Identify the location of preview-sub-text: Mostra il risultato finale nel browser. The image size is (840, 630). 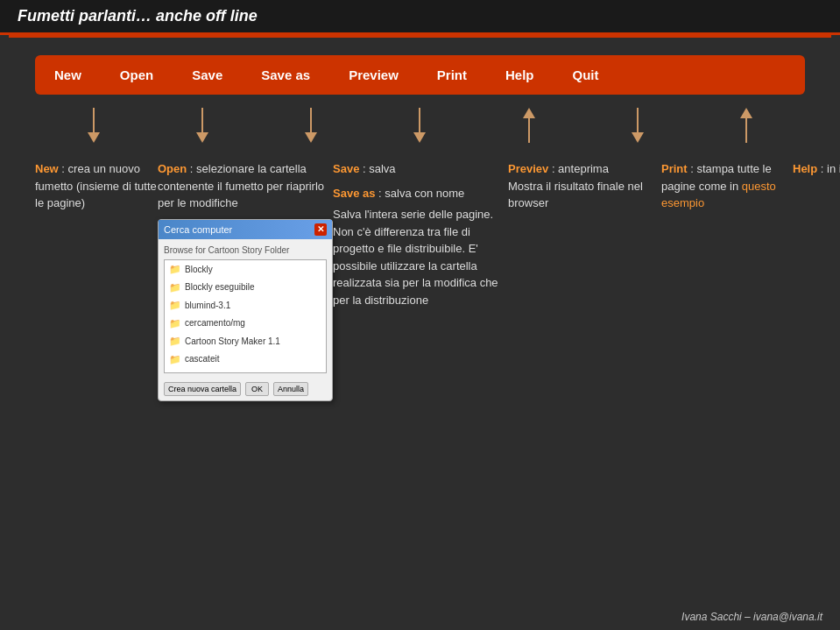
(585, 195).